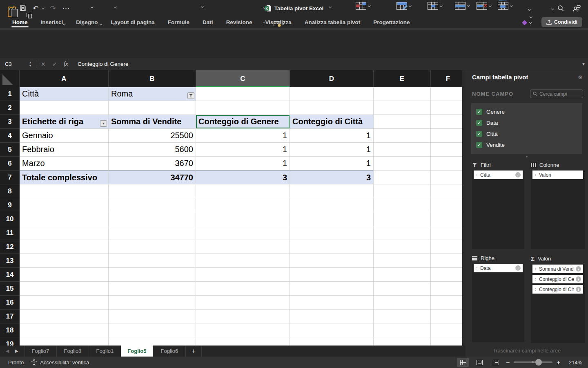 The width and height of the screenshot is (588, 368). I want to click on cell-E9, so click(402, 205).